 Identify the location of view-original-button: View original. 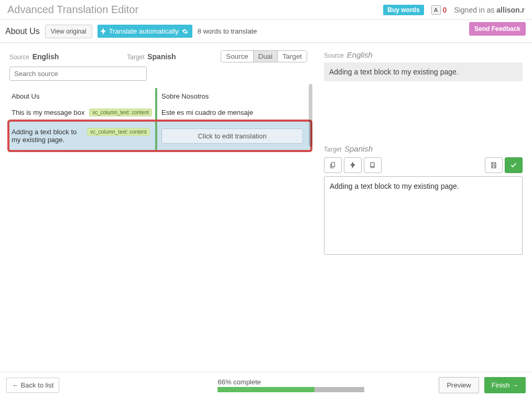
(69, 31).